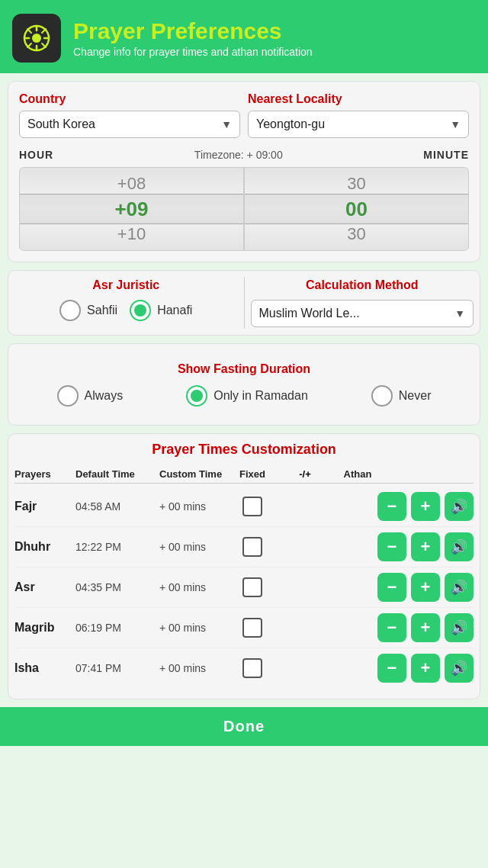 The image size is (488, 868). What do you see at coordinates (244, 668) in the screenshot?
I see `table-row: Isha 07:41 PM + 00 mins − + 🔊` at bounding box center [244, 668].